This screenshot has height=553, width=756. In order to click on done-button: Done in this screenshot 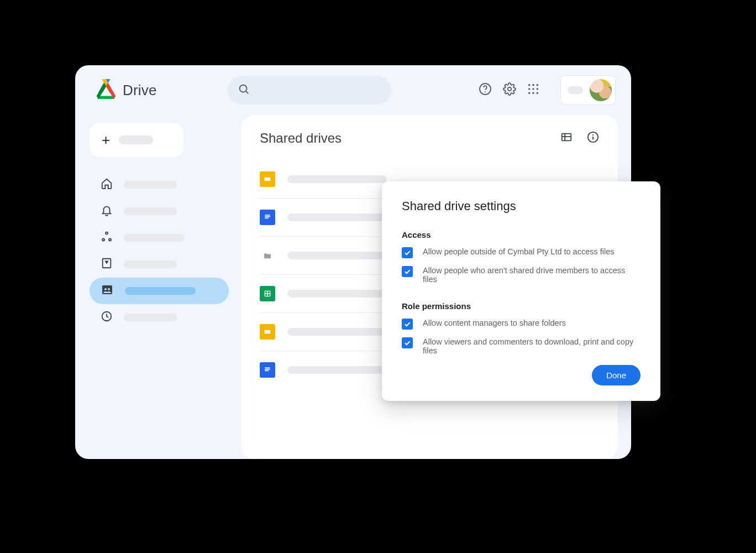, I will do `click(616, 375)`.